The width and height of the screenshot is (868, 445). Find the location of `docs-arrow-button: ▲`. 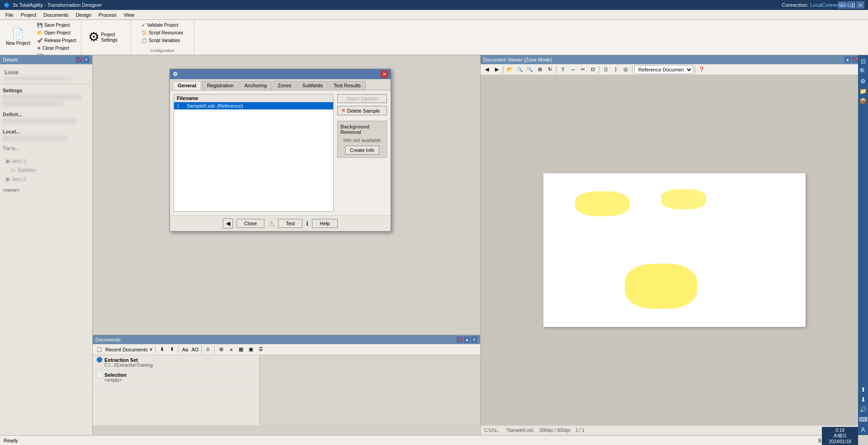

docs-arrow-button: ▲ is located at coordinates (467, 340).